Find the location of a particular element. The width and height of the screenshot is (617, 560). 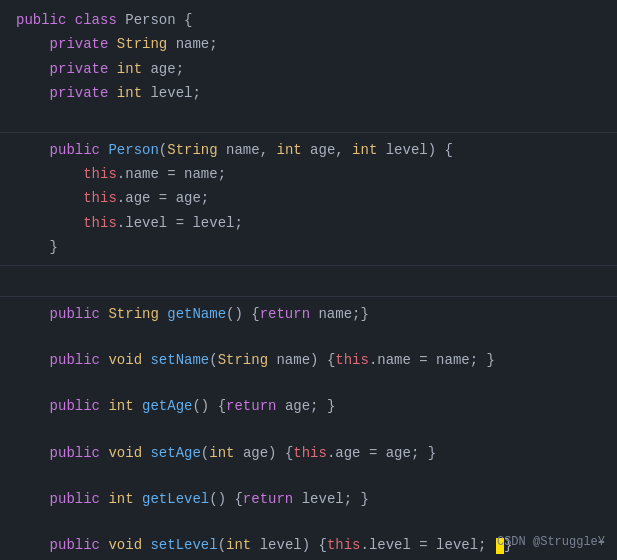

code-line: public class Person { is located at coordinates (308, 20).